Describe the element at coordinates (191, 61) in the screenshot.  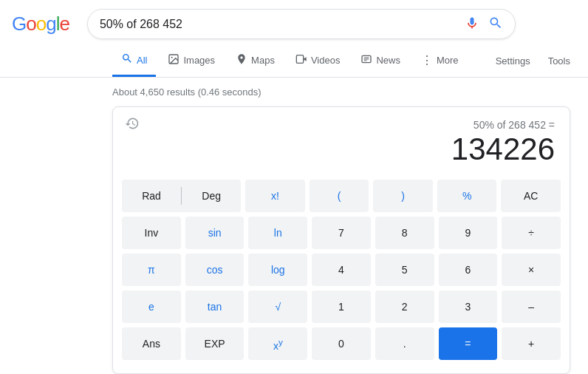
I see `tab-images: Images` at that location.